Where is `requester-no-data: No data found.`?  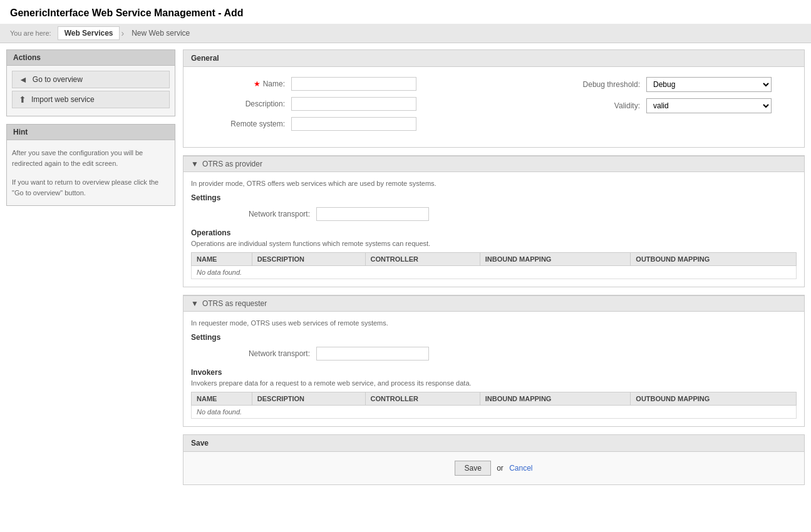
requester-no-data: No data found. is located at coordinates (494, 412).